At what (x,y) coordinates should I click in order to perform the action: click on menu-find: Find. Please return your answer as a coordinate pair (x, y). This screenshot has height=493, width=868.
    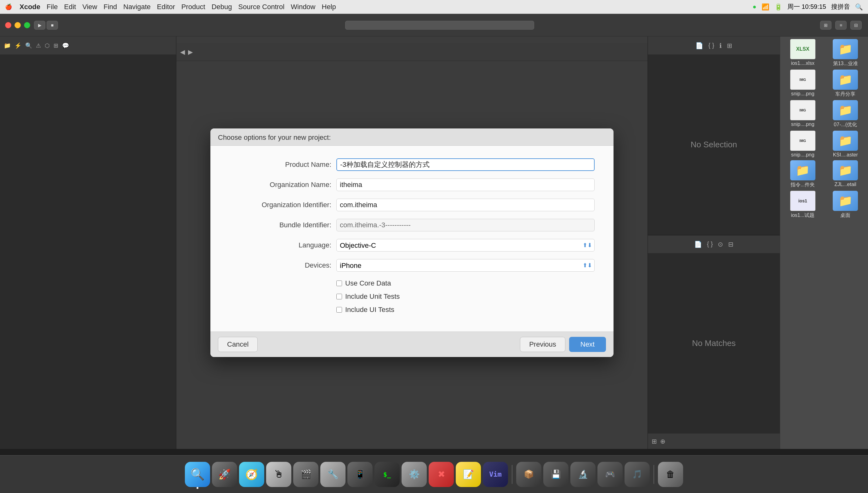
    Looking at the image, I should click on (110, 7).